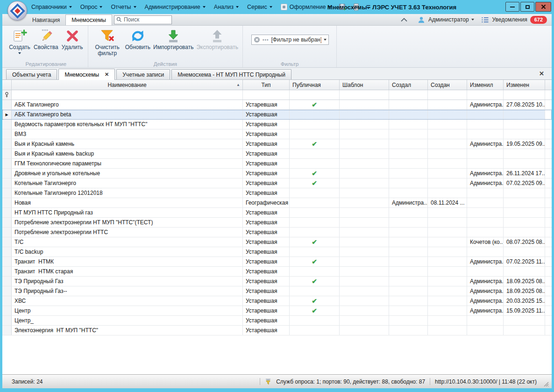 The width and height of the screenshot is (554, 392). I want to click on tab-close-icon: ✕, so click(107, 75).